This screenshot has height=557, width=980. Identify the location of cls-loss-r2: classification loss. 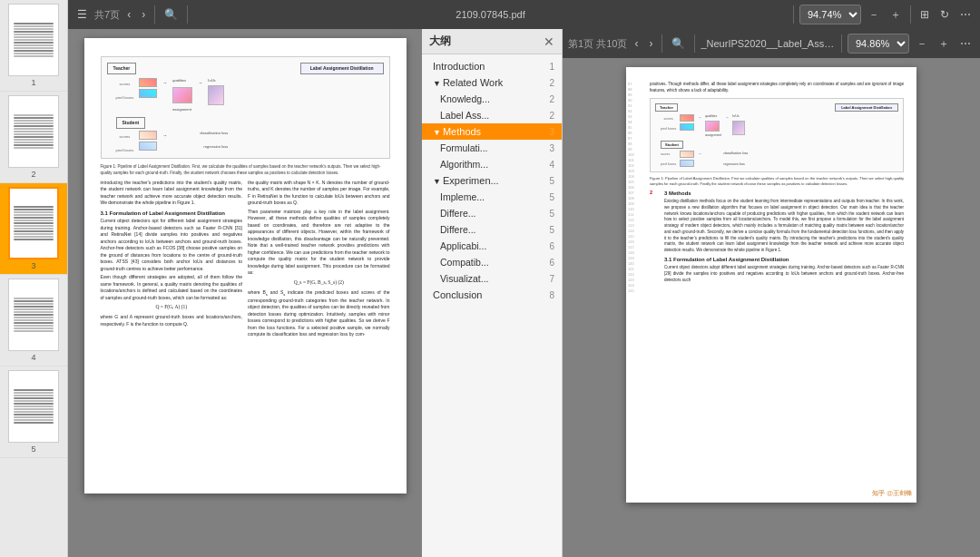
(735, 154).